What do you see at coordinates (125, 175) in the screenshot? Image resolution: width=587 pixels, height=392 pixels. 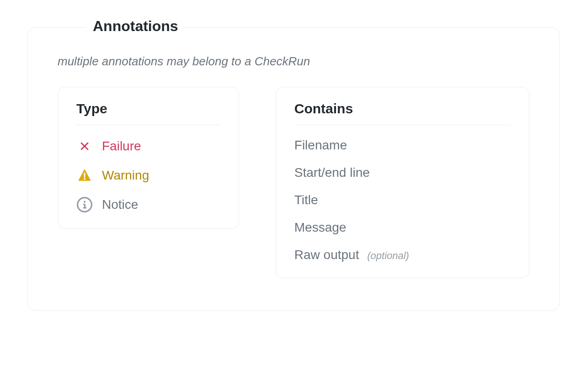 I see `type-label-warning: Warning` at bounding box center [125, 175].